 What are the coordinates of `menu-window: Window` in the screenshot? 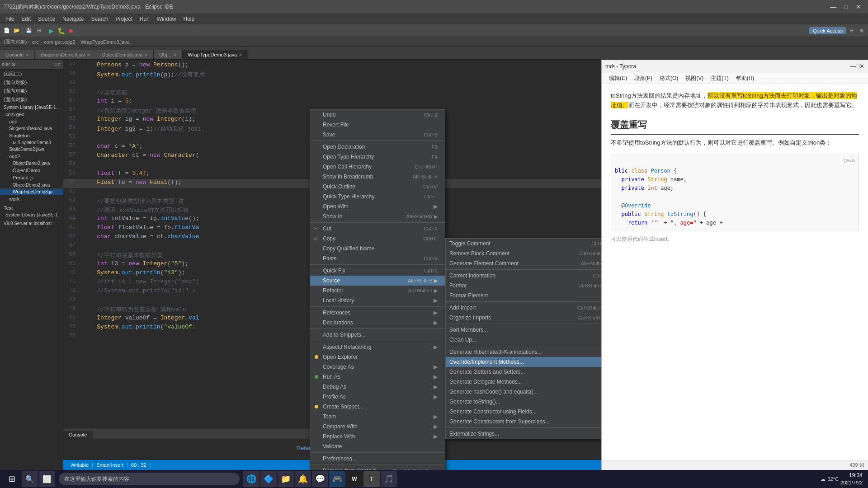 It's located at (166, 19).